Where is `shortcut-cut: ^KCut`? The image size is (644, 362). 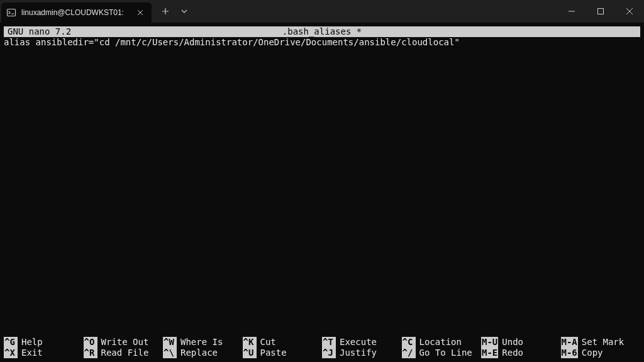 shortcut-cut: ^KCut is located at coordinates (283, 342).